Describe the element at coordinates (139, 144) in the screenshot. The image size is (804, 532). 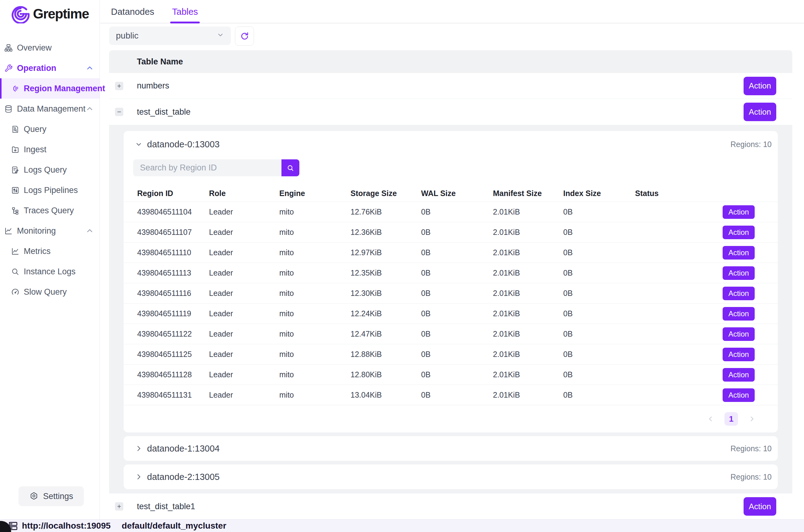
I see `chevron-down-icon` at that location.